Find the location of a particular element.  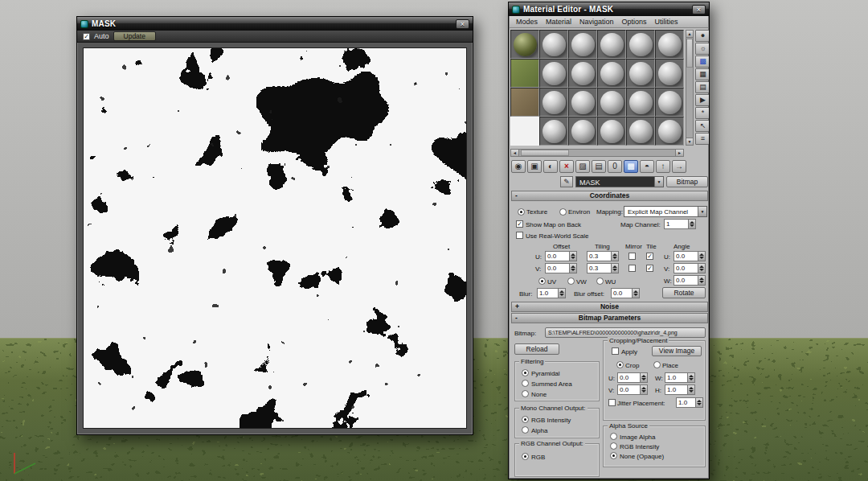

show-map-on-back-checkbox is located at coordinates (519, 224).